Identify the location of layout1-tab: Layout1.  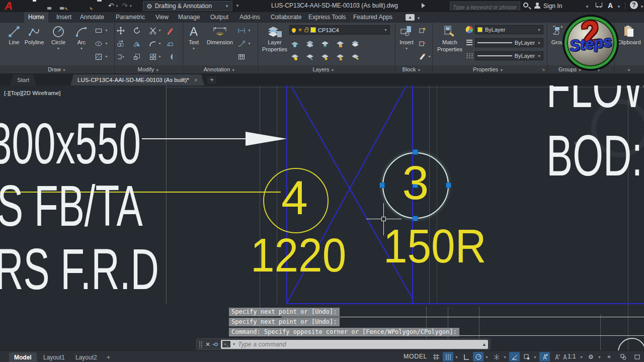
(54, 357).